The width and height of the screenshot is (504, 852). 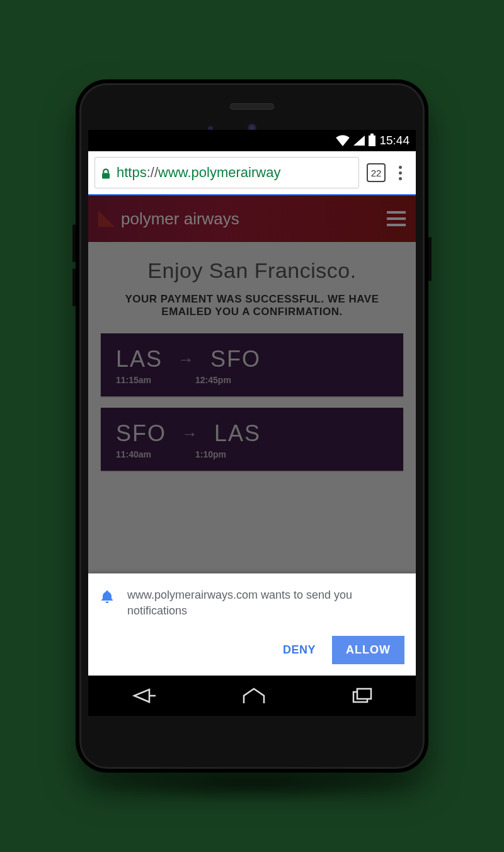 What do you see at coordinates (219, 173) in the screenshot?
I see `url-host: www.polymerairway` at bounding box center [219, 173].